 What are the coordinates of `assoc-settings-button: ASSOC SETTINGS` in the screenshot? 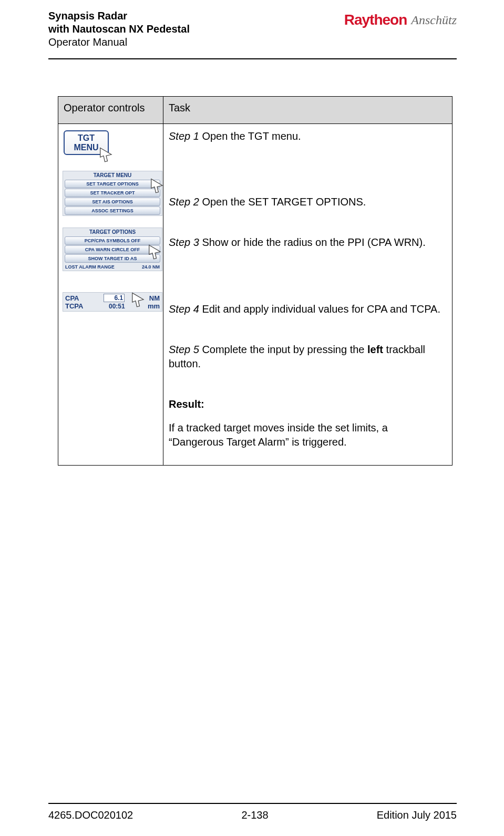 It's located at (112, 211).